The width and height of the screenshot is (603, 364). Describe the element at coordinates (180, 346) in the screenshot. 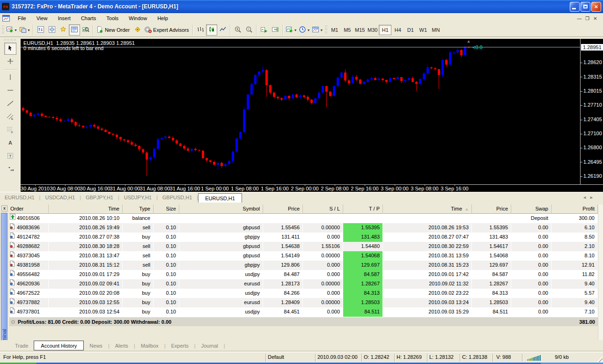

I see `terminal-tab-experts: Experts` at that location.